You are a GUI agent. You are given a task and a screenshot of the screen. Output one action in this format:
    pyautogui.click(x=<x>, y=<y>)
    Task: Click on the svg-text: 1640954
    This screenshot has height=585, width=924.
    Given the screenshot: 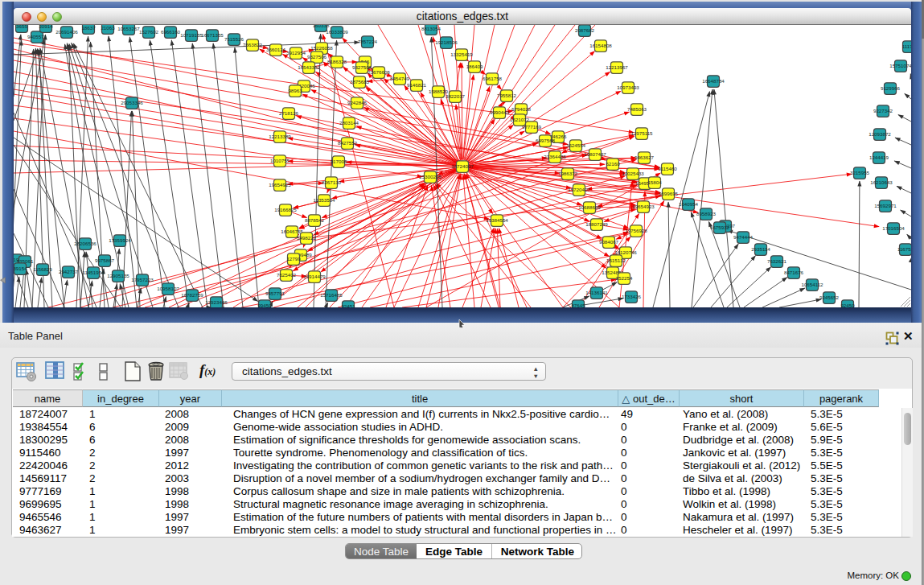 What is the action you would take?
    pyautogui.click(x=688, y=204)
    